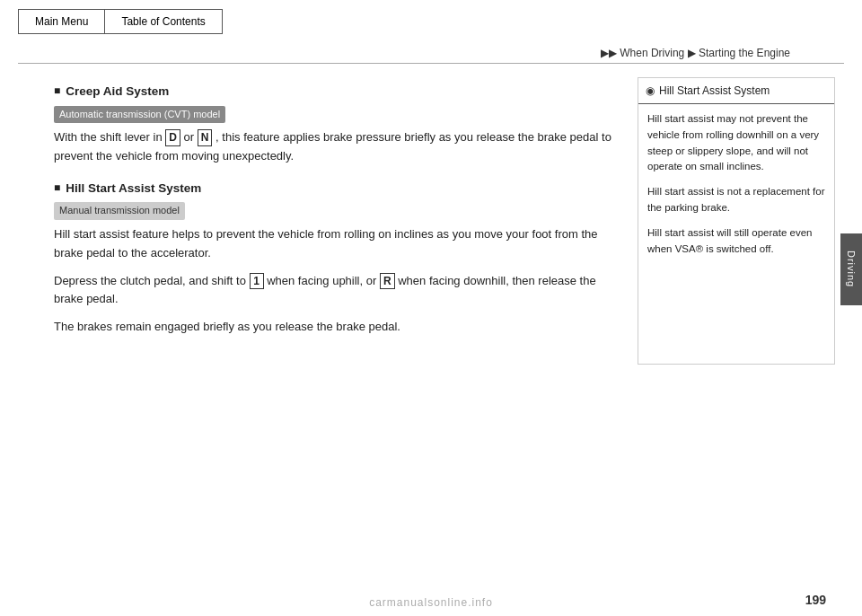  What do you see at coordinates (163, 22) in the screenshot?
I see `toc-button: Table of Contents` at bounding box center [163, 22].